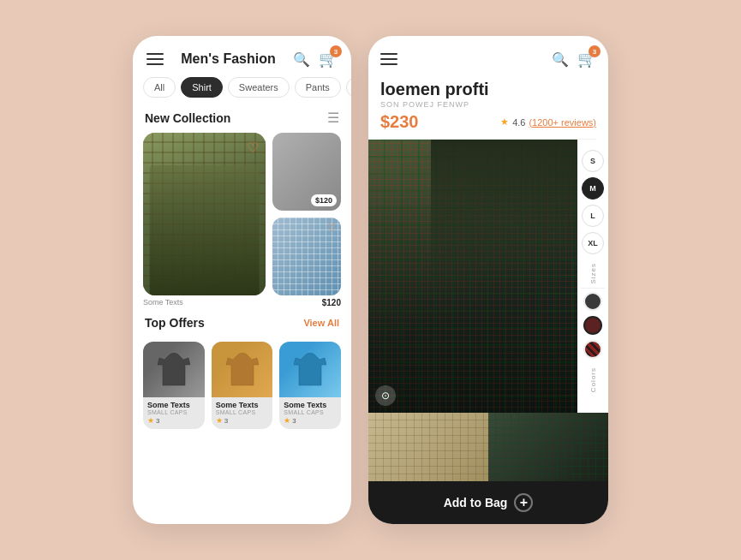 The image size is (741, 560). I want to click on tab-sweaters: Sweaters, so click(259, 87).